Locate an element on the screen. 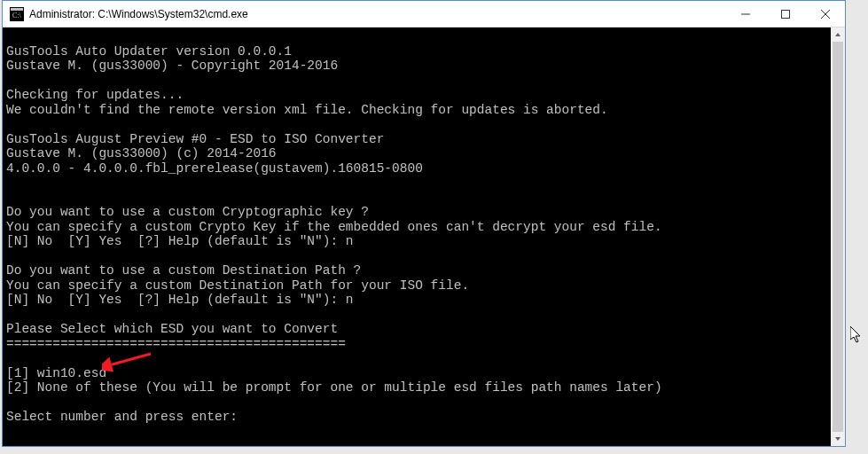 The width and height of the screenshot is (868, 454). cursor-icon is located at coordinates (856, 337).